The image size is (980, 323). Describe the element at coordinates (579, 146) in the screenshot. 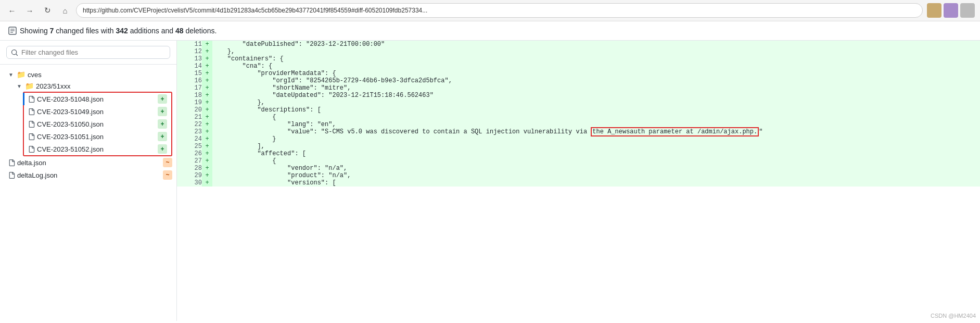

I see `diff-row-25: 25+ ],` at that location.